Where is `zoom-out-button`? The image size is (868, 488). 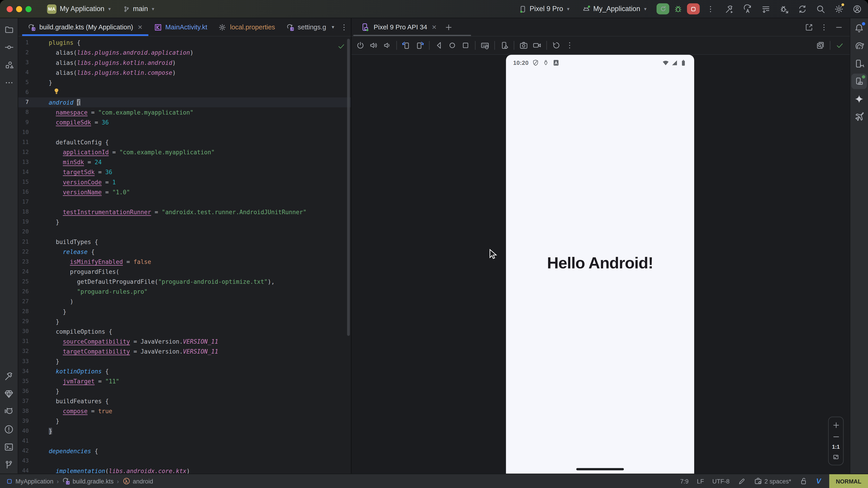
zoom-out-button is located at coordinates (836, 436).